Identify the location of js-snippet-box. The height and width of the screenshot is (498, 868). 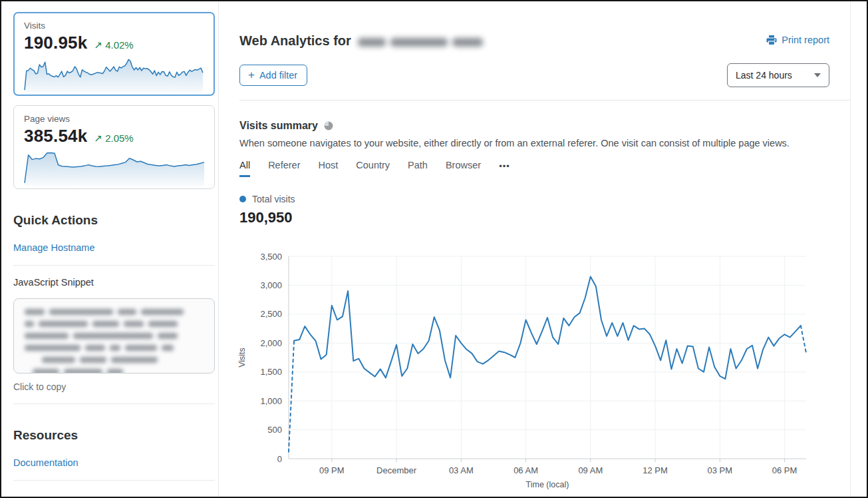
(114, 336).